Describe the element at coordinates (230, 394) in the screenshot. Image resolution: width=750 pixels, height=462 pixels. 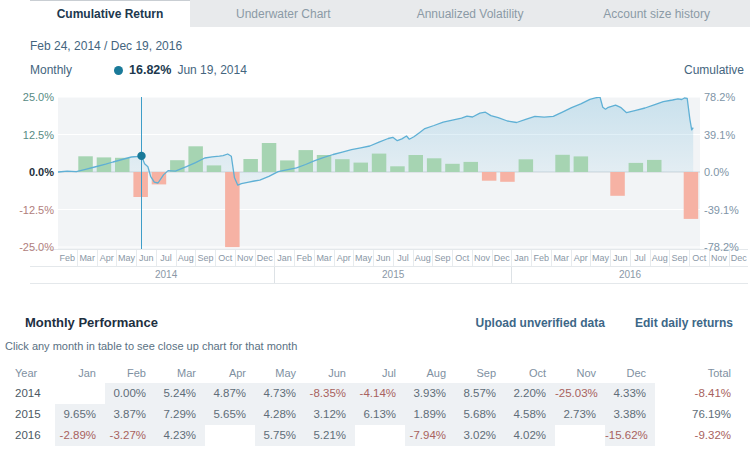
I see `month-cell: 4.87%` at that location.